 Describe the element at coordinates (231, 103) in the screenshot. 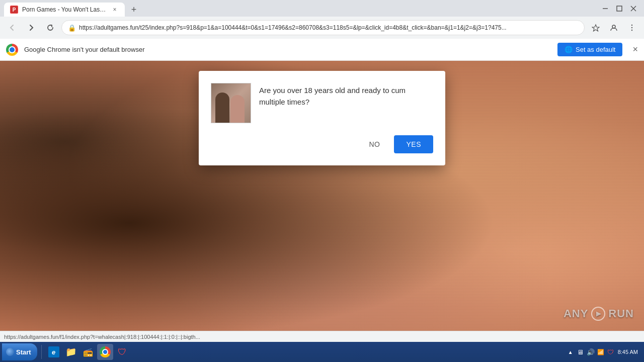

I see `dialog-thumbnail` at that location.